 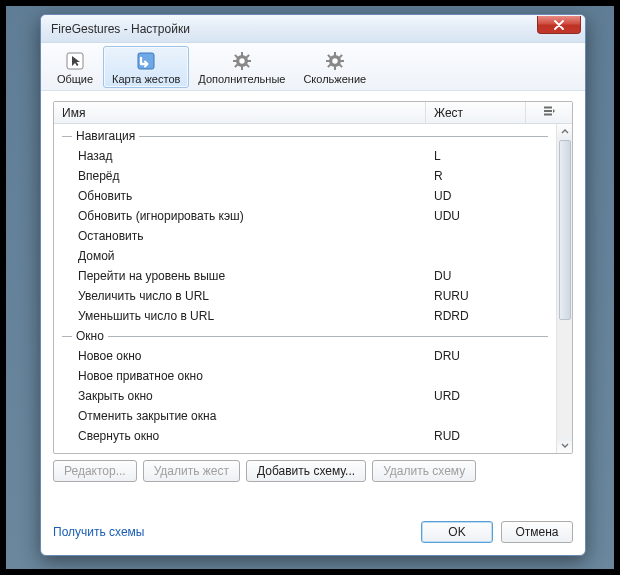 I want to click on gesture-code: URD, so click(x=476, y=396).